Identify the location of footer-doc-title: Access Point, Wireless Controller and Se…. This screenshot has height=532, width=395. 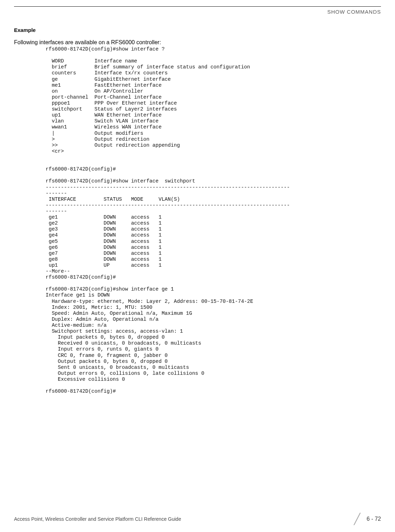
(98, 519).